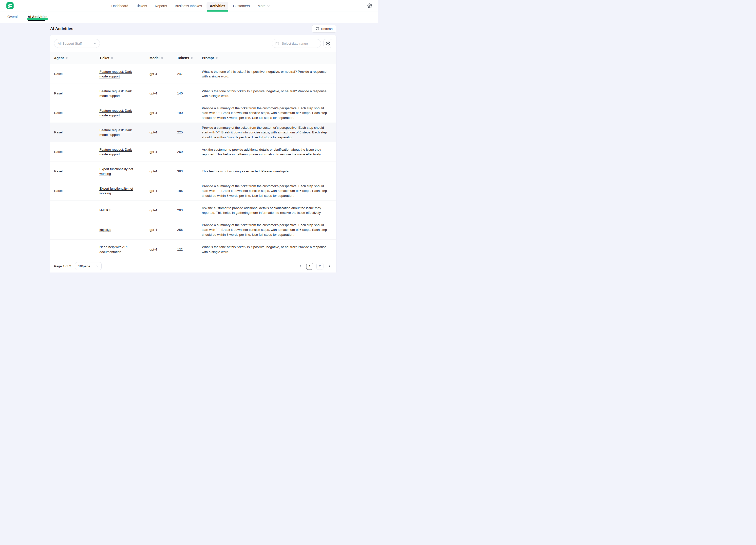  I want to click on tokens-cell: 122, so click(189, 250).